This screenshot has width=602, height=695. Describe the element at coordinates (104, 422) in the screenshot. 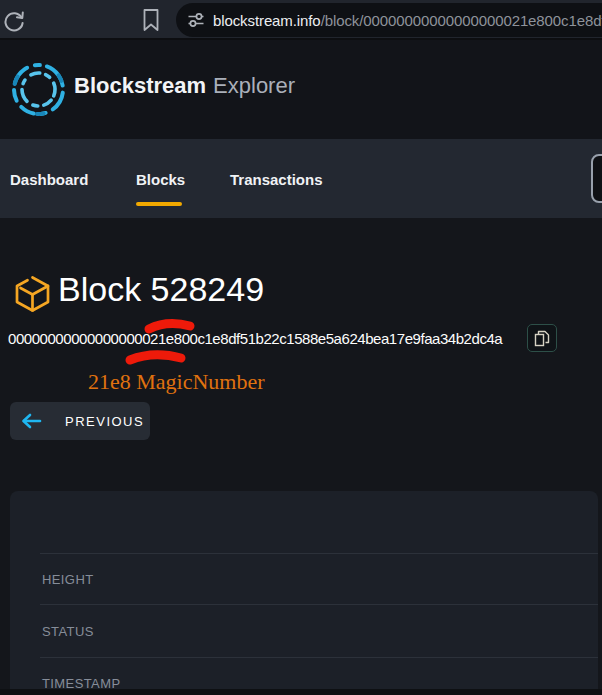

I see `previous-button-label: PREVIOUS` at that location.